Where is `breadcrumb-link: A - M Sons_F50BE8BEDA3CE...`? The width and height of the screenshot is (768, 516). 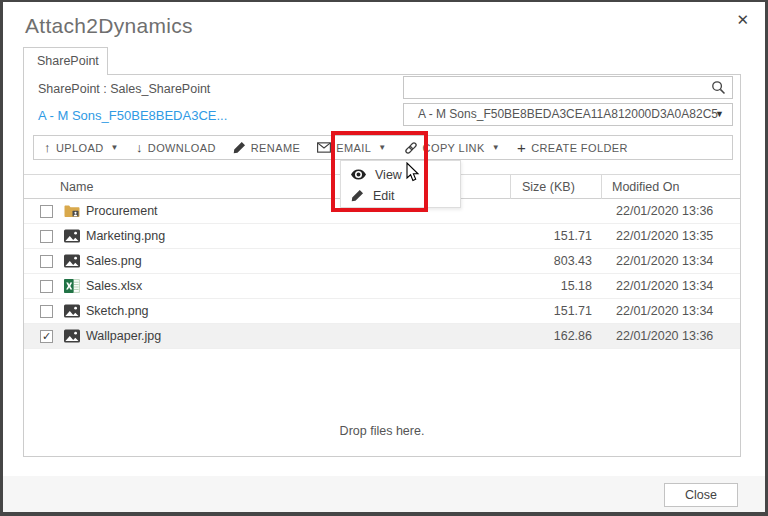
breadcrumb-link: A - M Sons_F50BE8BEDA3CE... is located at coordinates (132, 116).